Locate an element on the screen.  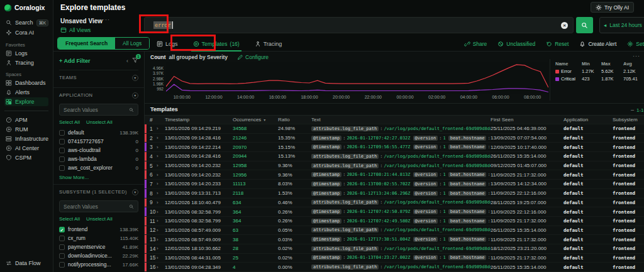
time-range-picker: ◂ Last 24 hours is located at coordinates (621, 25).